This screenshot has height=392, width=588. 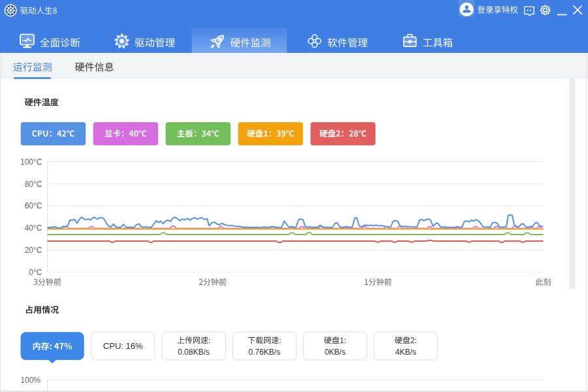 What do you see at coordinates (34, 250) in the screenshot?
I see `svg-text: 20°C` at bounding box center [34, 250].